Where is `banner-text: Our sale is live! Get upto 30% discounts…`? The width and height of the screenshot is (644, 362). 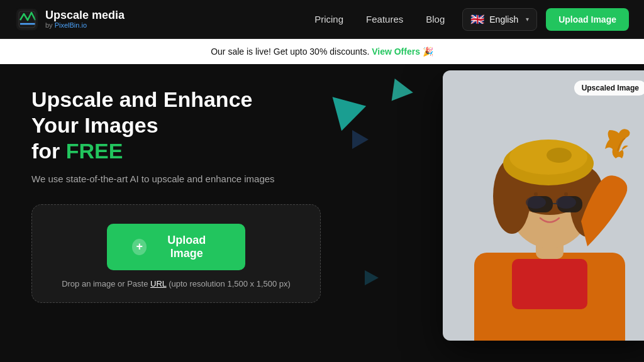 banner-text: Our sale is live! Get upto 30% discounts… is located at coordinates (290, 52).